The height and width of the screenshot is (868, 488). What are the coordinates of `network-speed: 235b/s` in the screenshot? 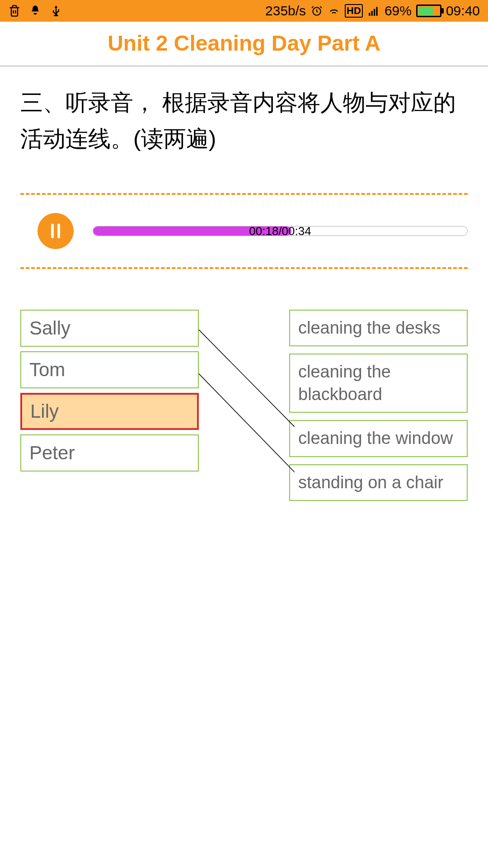 It's located at (286, 11).